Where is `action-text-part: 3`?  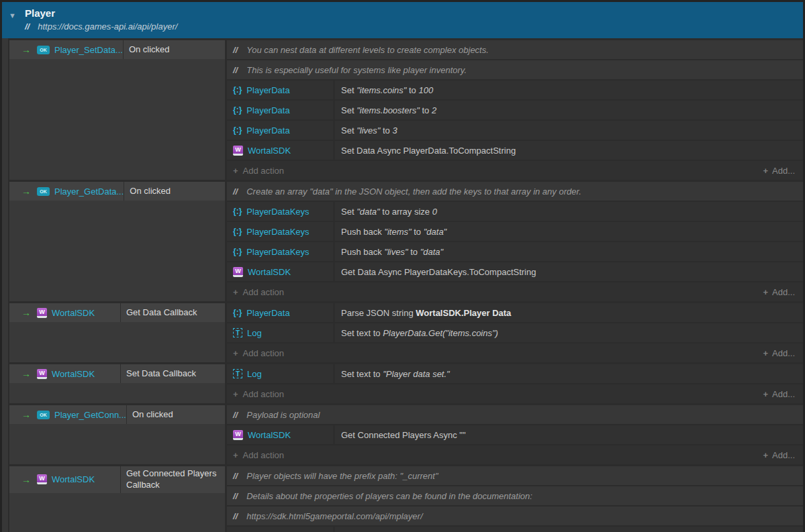 action-text-part: 3 is located at coordinates (395, 130).